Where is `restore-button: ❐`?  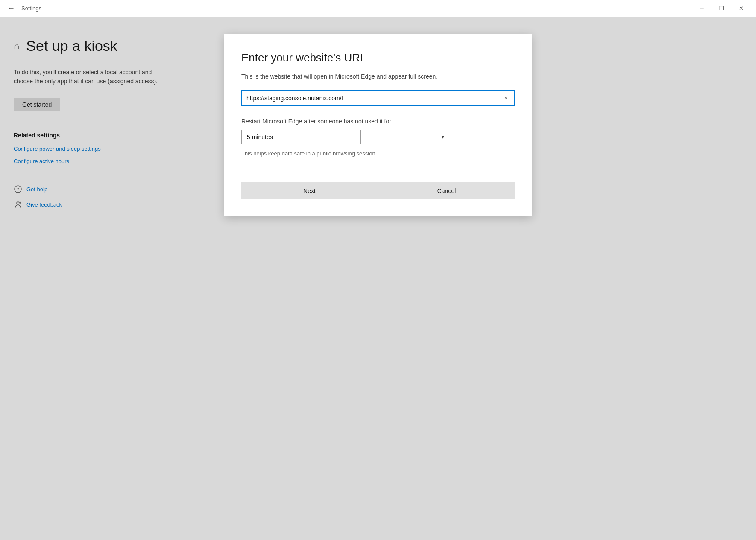 restore-button: ❐ is located at coordinates (721, 9).